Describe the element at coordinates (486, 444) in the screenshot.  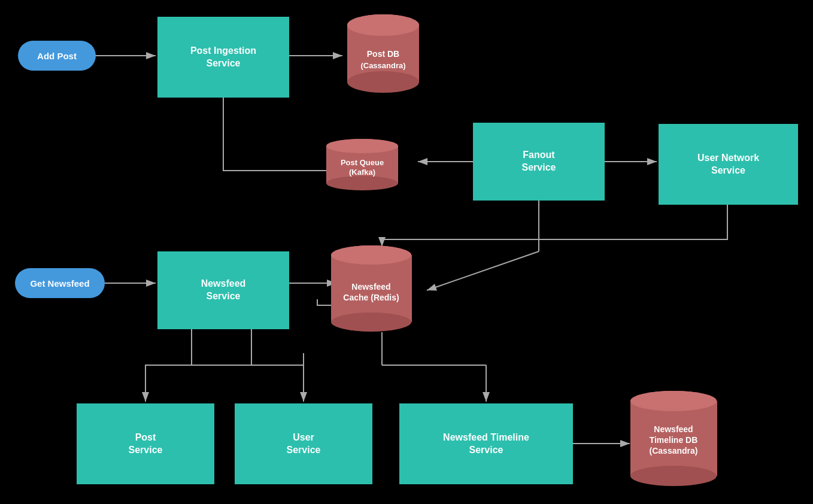
I see `newsfeed-timeline-label: Newsfeed TimelineService` at that location.